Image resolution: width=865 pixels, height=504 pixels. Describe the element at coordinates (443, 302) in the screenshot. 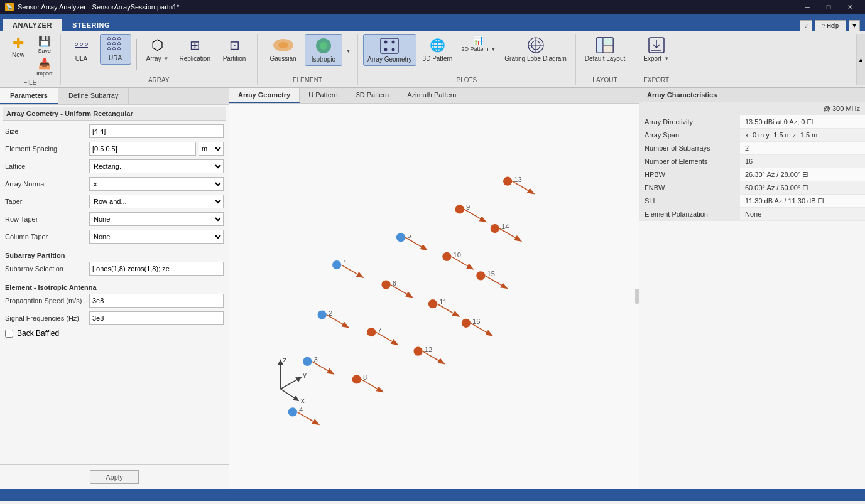

I see `element-label-11: 11` at that location.